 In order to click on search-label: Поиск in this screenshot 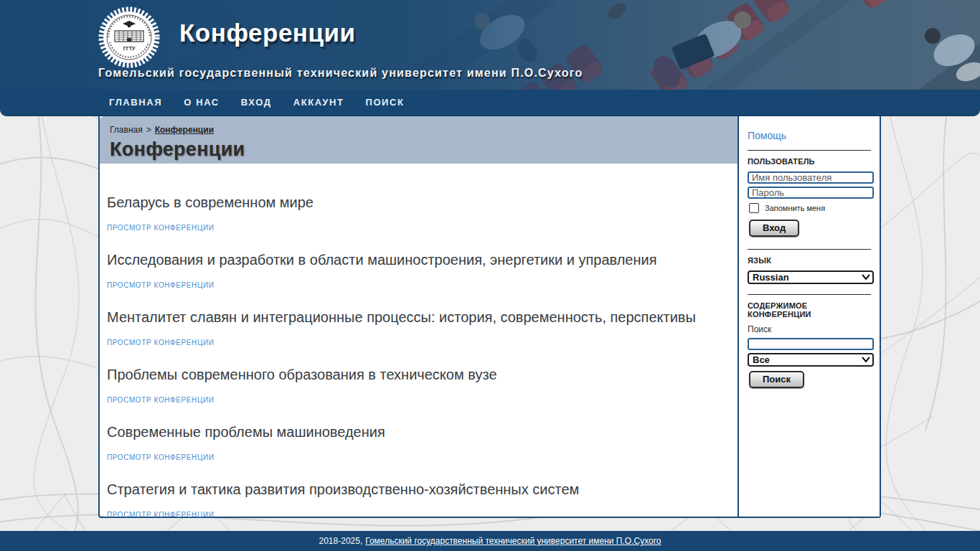, I will do `click(811, 329)`.